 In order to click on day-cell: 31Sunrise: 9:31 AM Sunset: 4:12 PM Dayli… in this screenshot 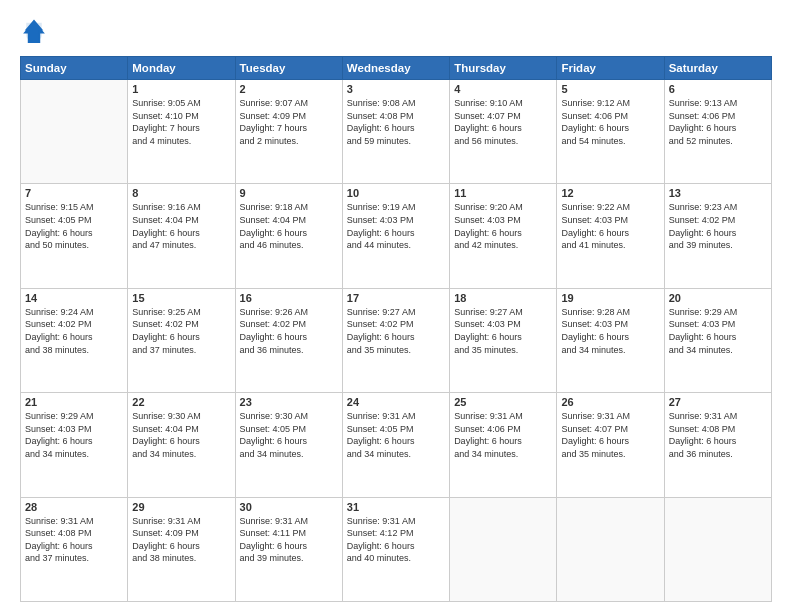, I will do `click(396, 549)`.